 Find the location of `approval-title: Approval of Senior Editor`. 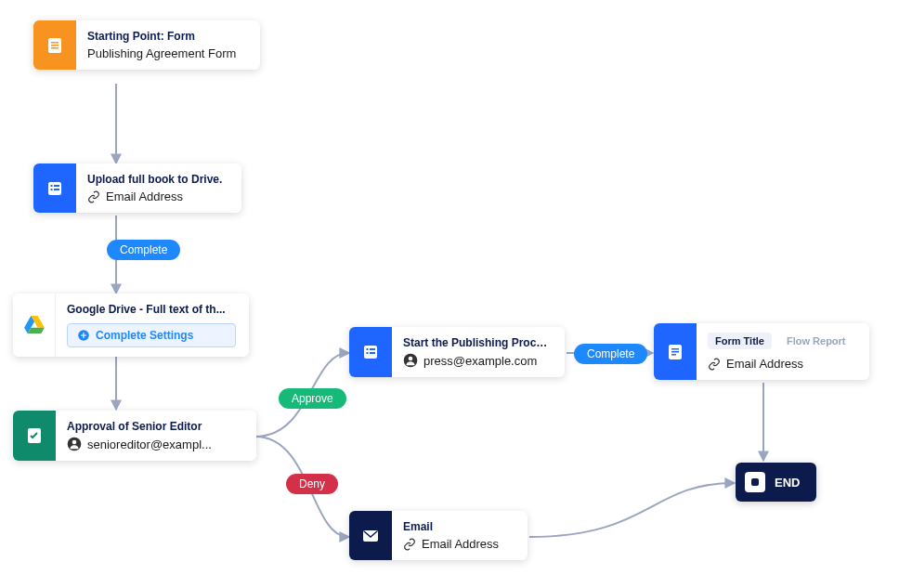

approval-title: Approval of Senior Editor is located at coordinates (139, 426).